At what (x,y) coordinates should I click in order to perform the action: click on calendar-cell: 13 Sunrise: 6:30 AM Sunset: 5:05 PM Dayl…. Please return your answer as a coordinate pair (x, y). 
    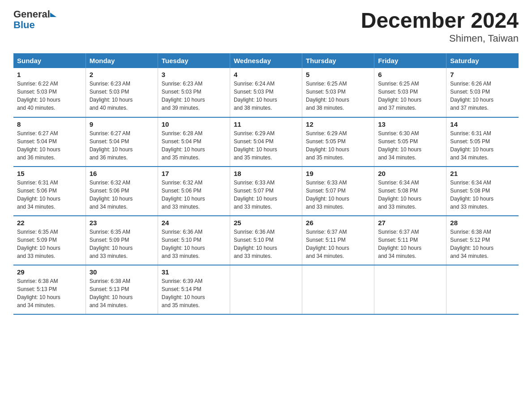
    Looking at the image, I should click on (410, 142).